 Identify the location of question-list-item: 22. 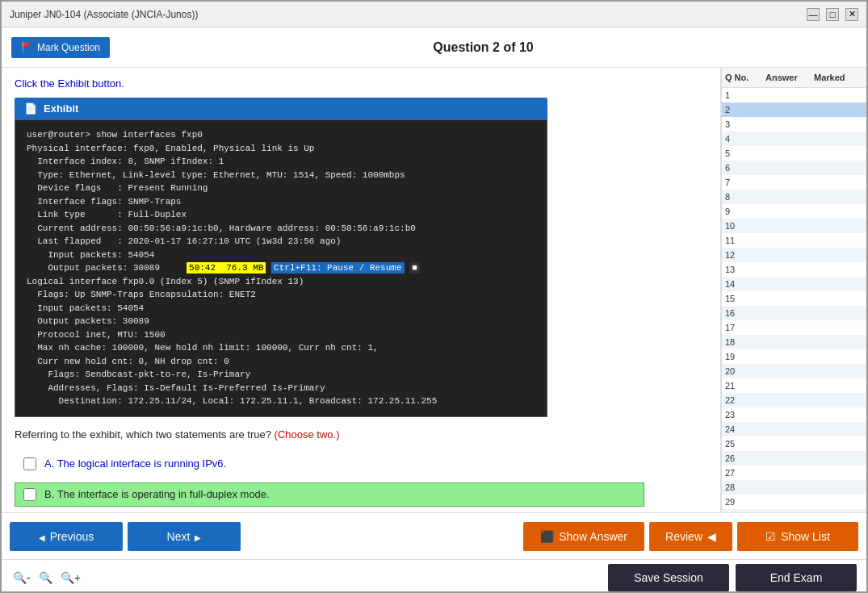
(795, 400).